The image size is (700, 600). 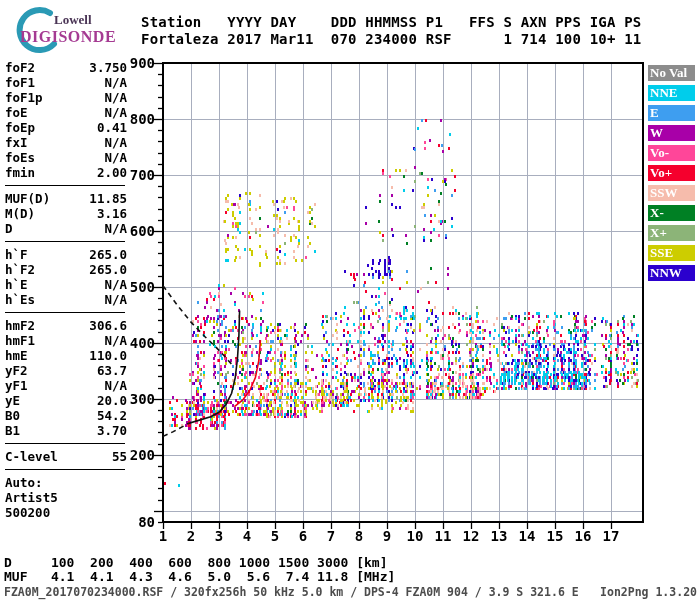 I want to click on legend-label: Vo+, so click(x=661, y=173).